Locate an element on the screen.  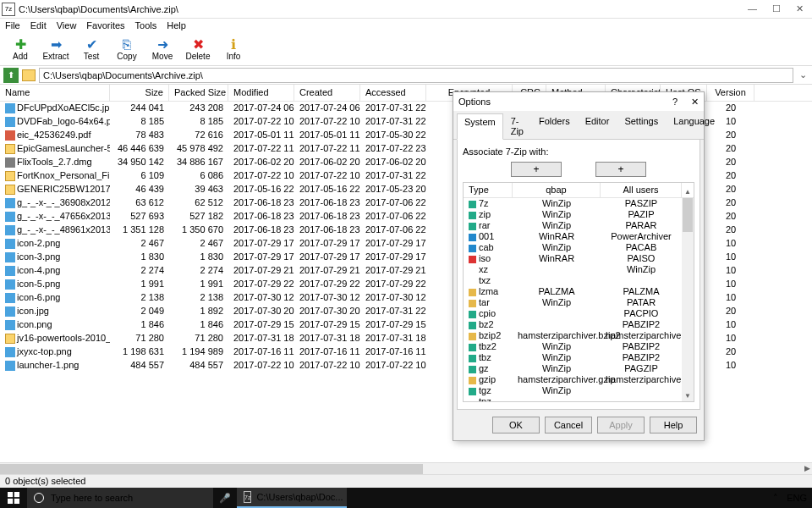
scroll-right-icon: ▶ is located at coordinates (807, 468).